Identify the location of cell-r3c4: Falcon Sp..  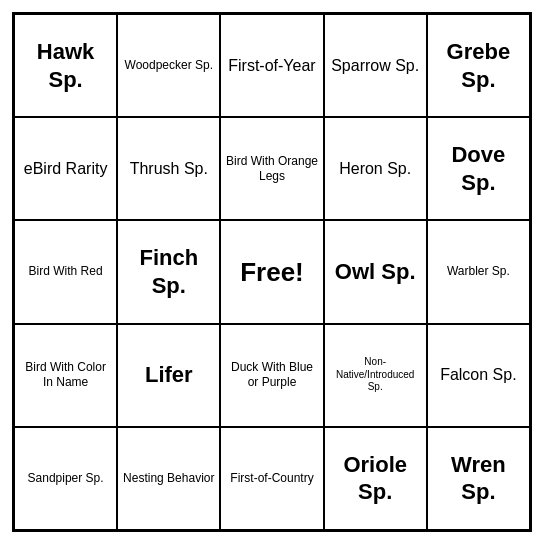
(478, 376).